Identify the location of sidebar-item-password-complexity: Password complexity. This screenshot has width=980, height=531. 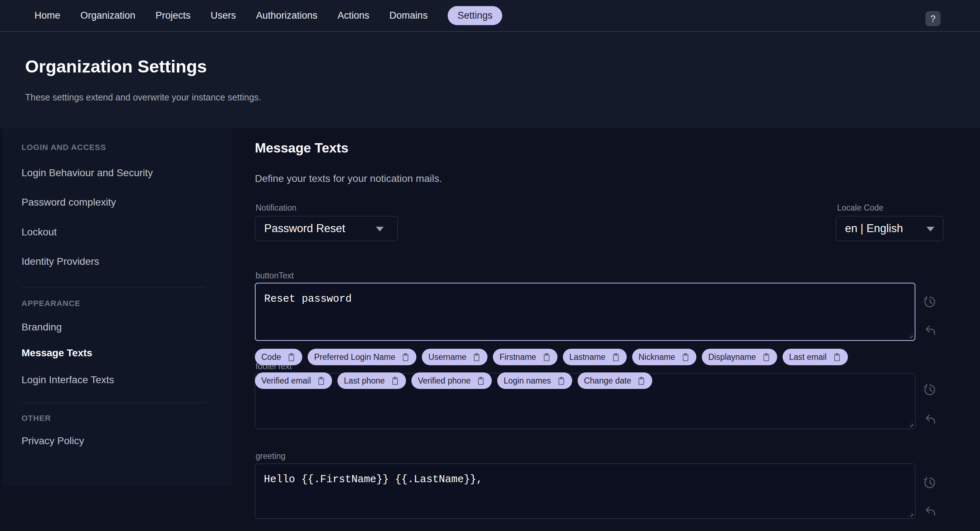
(69, 202).